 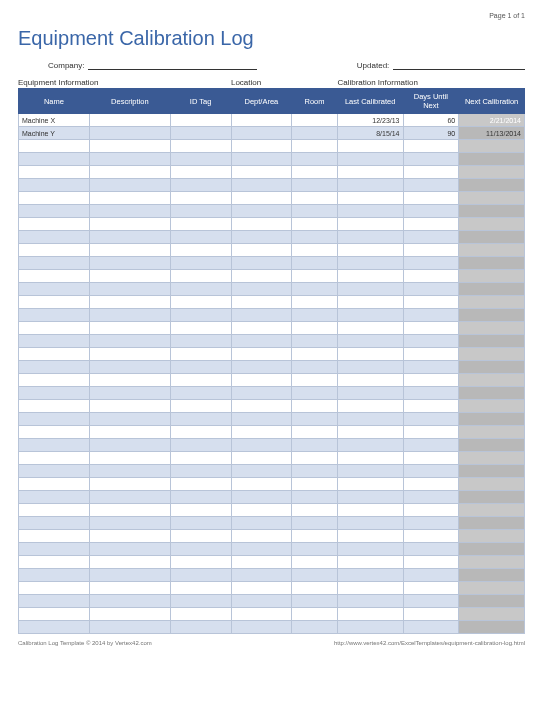 What do you see at coordinates (315, 134) in the screenshot?
I see `cell-room` at bounding box center [315, 134].